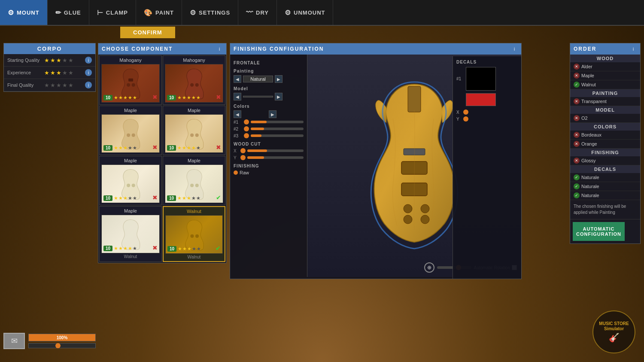 This screenshot has width=644, height=362. Describe the element at coordinates (59, 60) in the screenshot. I see `star3: ★` at that location.